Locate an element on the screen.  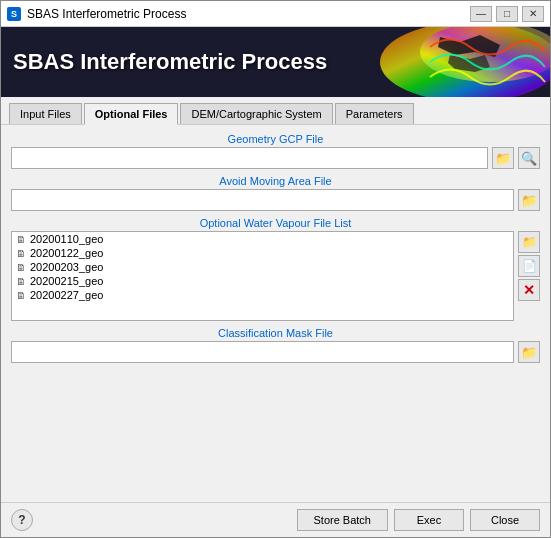
avoid-moving-input is located at coordinates (262, 200).